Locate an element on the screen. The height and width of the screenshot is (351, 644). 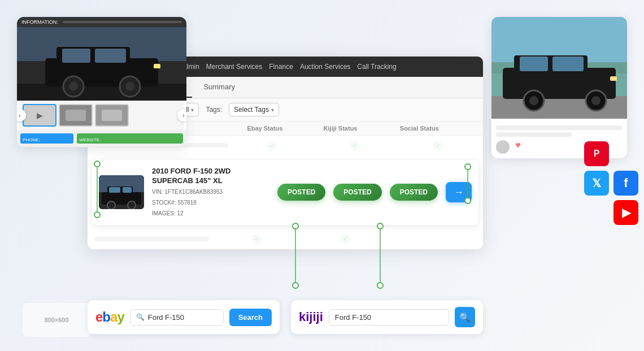
social-posted-badge: POSTED is located at coordinates (414, 192).